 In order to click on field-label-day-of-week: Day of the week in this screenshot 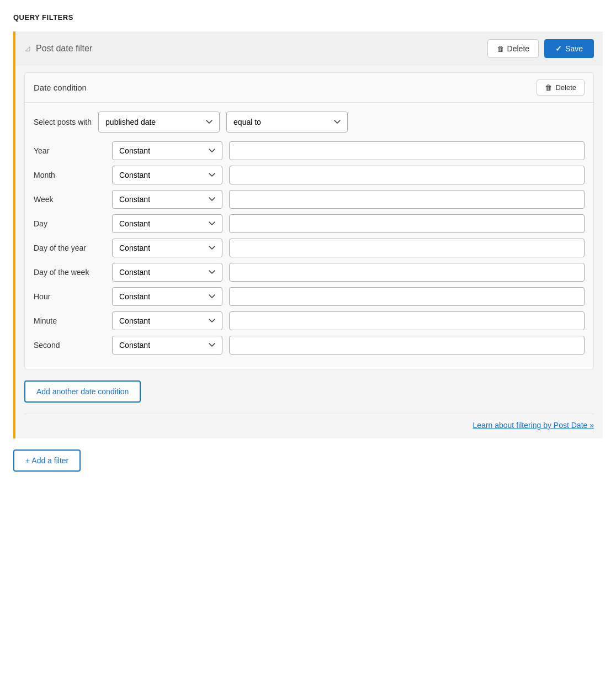, I will do `click(70, 272)`.